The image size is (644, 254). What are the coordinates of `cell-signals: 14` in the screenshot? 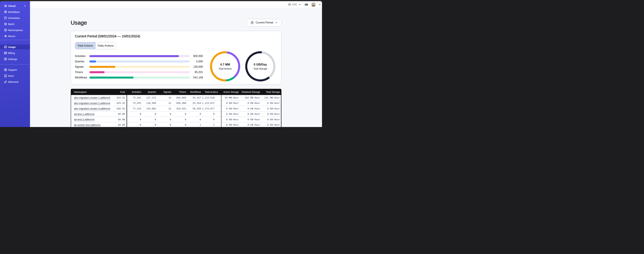 It's located at (164, 98).